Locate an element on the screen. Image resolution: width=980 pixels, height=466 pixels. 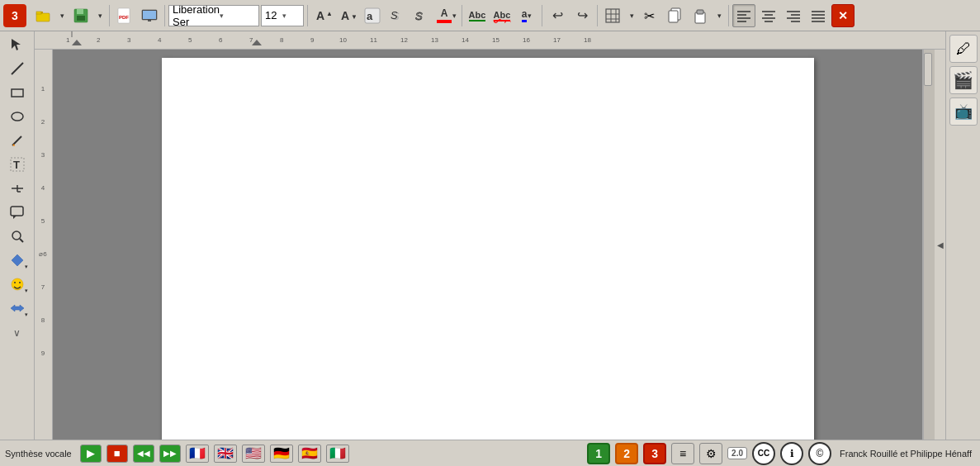
paste-button is located at coordinates (700, 16).